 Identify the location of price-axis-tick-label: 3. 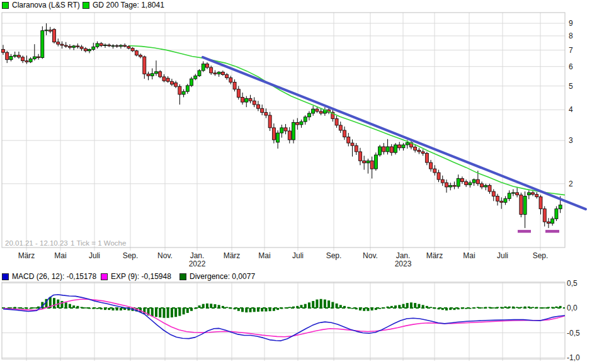
(571, 140).